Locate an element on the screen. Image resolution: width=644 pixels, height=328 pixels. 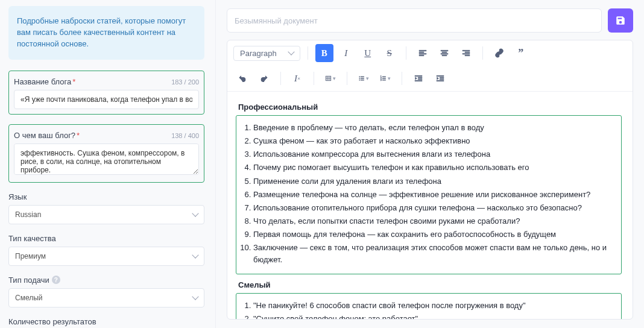
outdent-button is located at coordinates (418, 78).